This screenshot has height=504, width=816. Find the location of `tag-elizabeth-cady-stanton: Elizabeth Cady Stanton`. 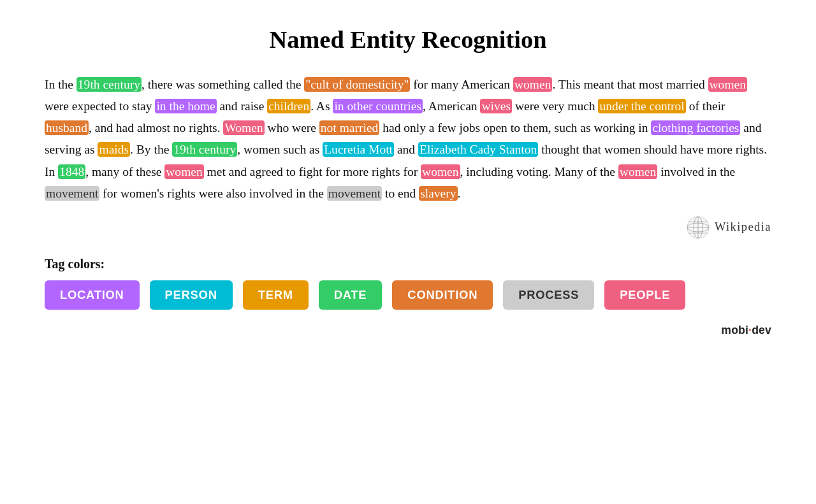

tag-elizabeth-cady-stanton: Elizabeth Cady Stanton is located at coordinates (478, 149).